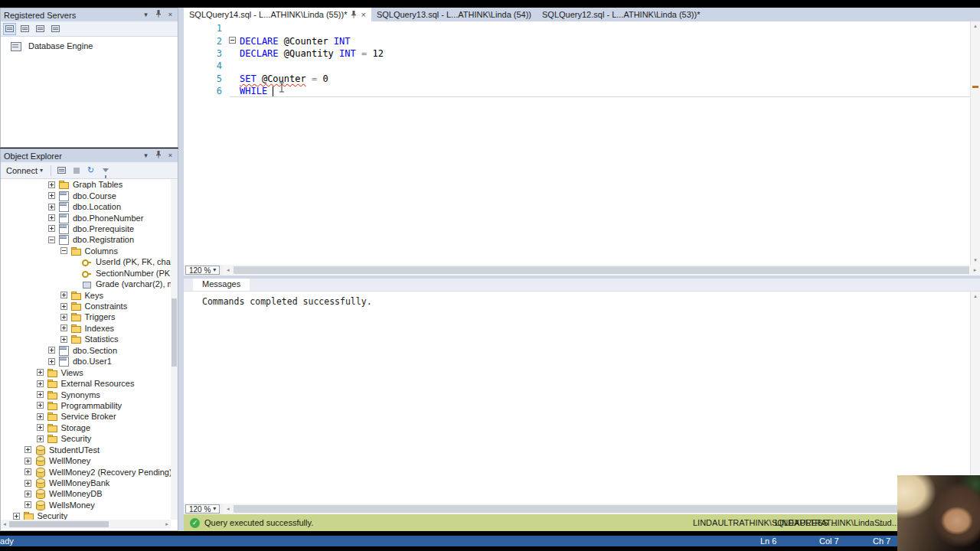 The width and height of the screenshot is (980, 551). Describe the element at coordinates (86, 461) in the screenshot. I see `tree-item: WellMoney` at that location.